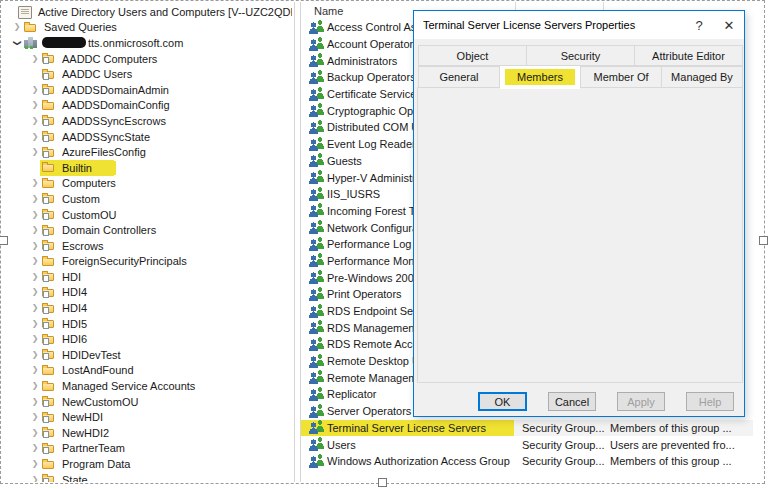 This screenshot has height=489, width=768. I want to click on tree-item: AADDSSyncState, so click(147, 137).